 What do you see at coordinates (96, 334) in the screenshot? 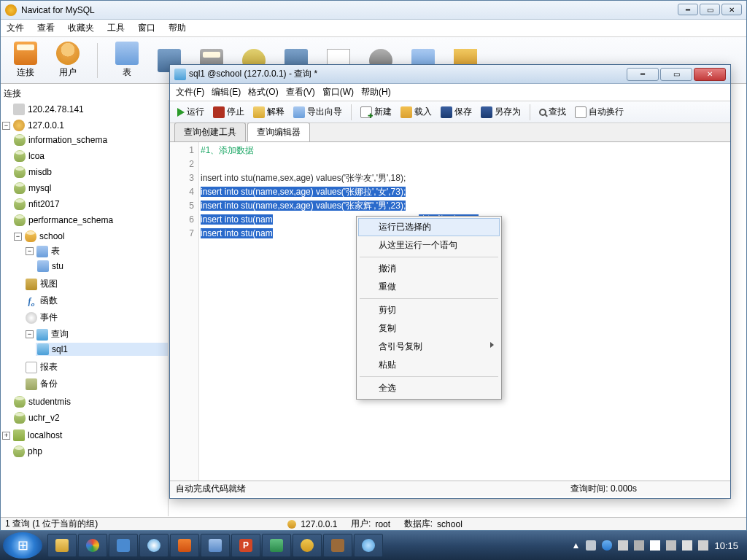
I see `school-queries: −查询` at bounding box center [96, 334].